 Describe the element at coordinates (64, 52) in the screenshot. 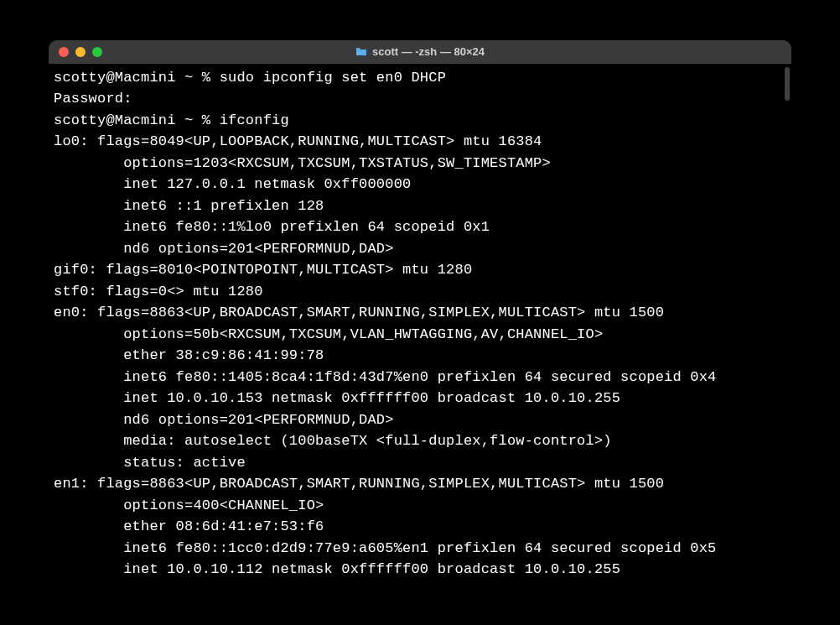

I see `close-button` at that location.